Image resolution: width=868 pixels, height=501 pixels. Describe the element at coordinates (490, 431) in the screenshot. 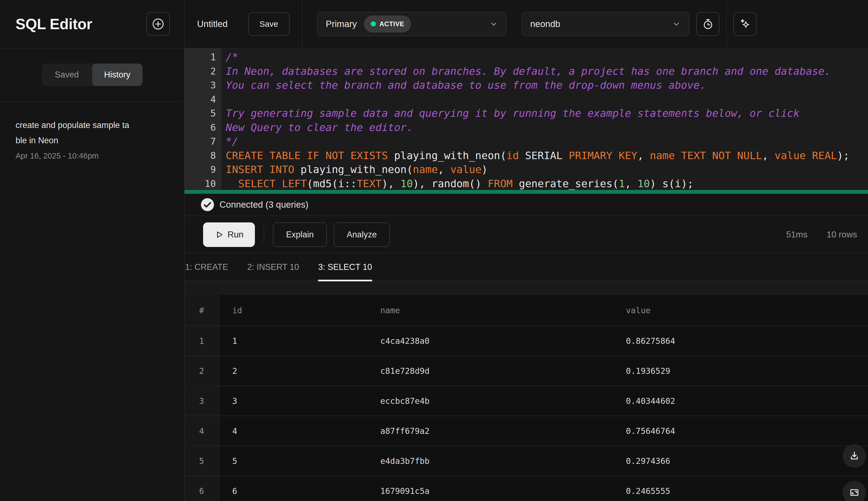

I see `table-cell: a87ff679a2` at that location.